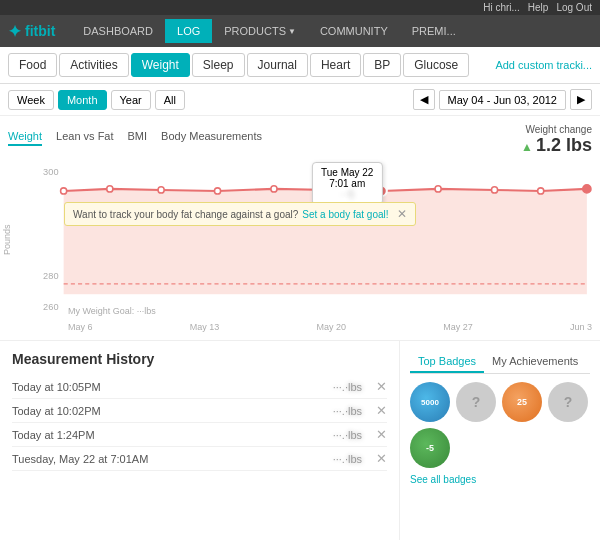 Image resolution: width=600 pixels, height=540 pixels. What do you see at coordinates (574, 8) in the screenshot?
I see `logout-link: Log Out` at bounding box center [574, 8].